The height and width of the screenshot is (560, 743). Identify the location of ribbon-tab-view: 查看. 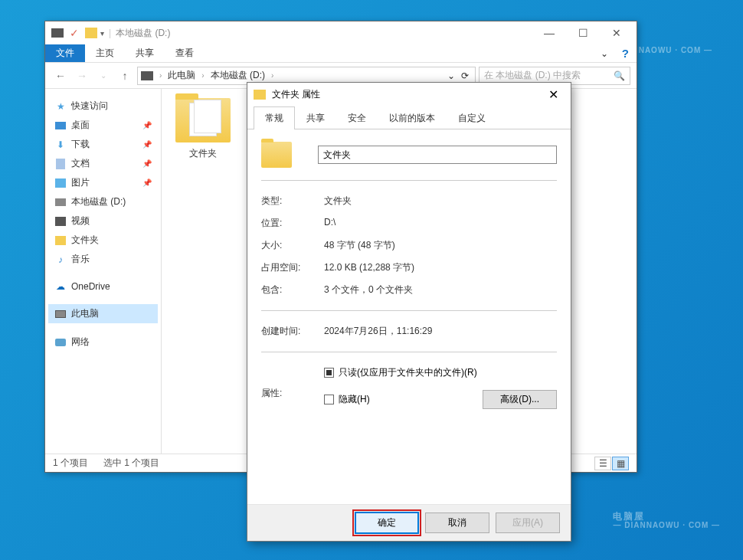
(185, 54).